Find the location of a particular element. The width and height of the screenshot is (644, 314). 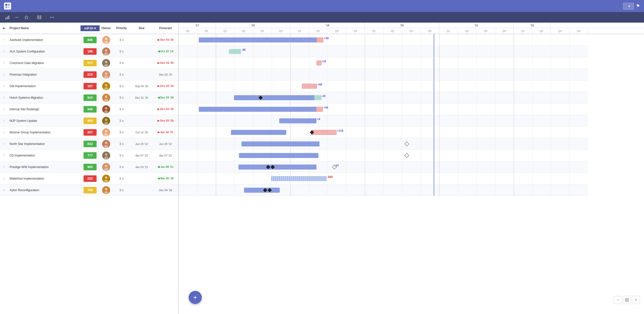

add-project-fab: + is located at coordinates (195, 297).